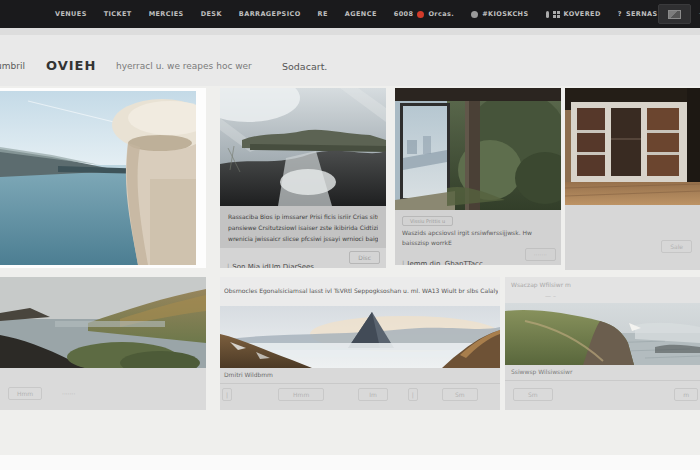 This screenshot has width=700, height=470. I want to click on panorama-button-bar2: |, so click(413, 394).